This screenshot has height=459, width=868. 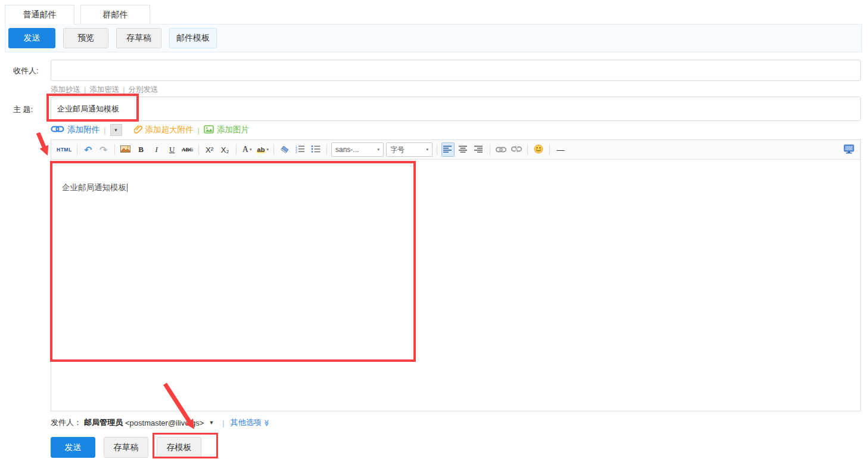 What do you see at coordinates (246, 423) in the screenshot?
I see `other-options-label: 其他选项` at bounding box center [246, 423].